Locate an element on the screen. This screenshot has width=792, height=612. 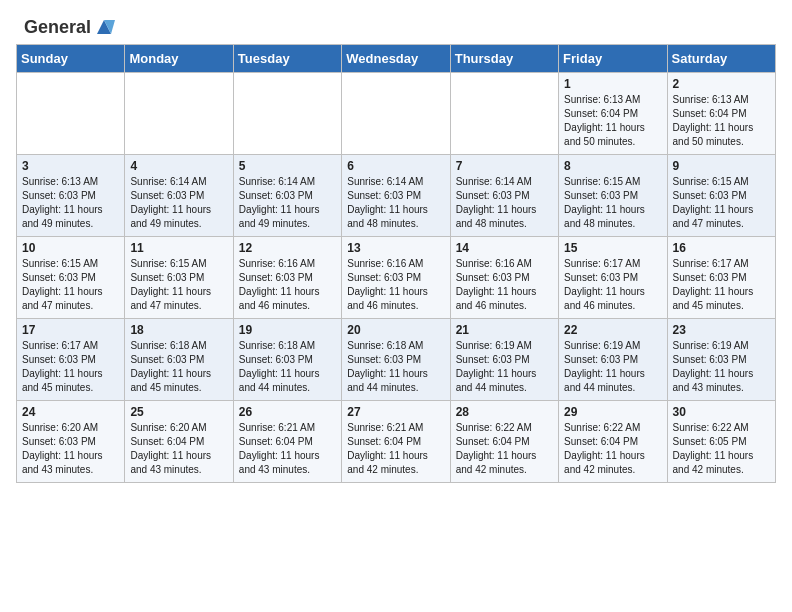
day-cell: 6Sunrise: 6:14 AM Sunset: 6:03 PM Daylig… is located at coordinates (396, 196).